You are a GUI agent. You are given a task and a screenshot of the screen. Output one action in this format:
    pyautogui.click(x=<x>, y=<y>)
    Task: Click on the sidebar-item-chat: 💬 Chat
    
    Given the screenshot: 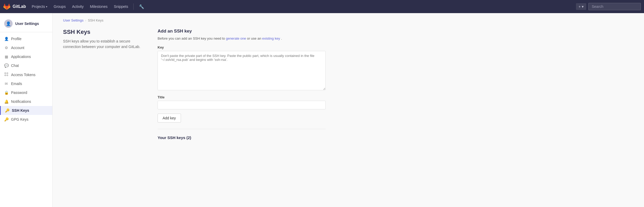 What is the action you would take?
    pyautogui.click(x=26, y=66)
    